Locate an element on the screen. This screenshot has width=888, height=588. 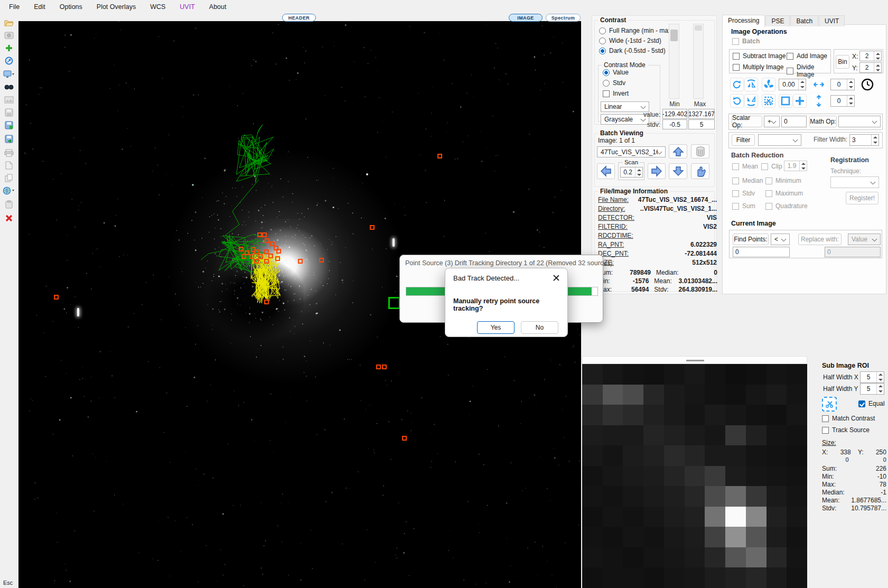
clip-spinner: 1.9 is located at coordinates (796, 166).